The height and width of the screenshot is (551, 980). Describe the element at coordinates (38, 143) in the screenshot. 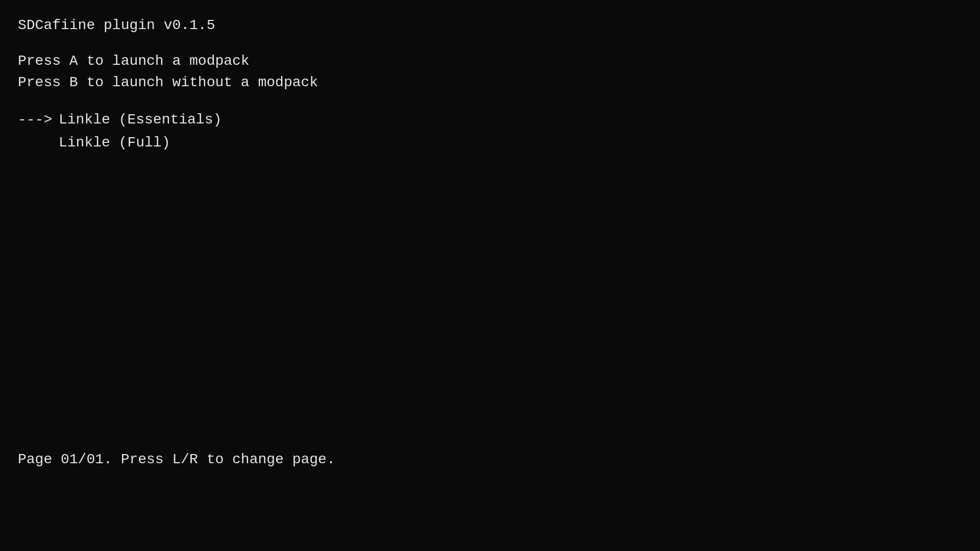

I see `no-arrow-full` at that location.